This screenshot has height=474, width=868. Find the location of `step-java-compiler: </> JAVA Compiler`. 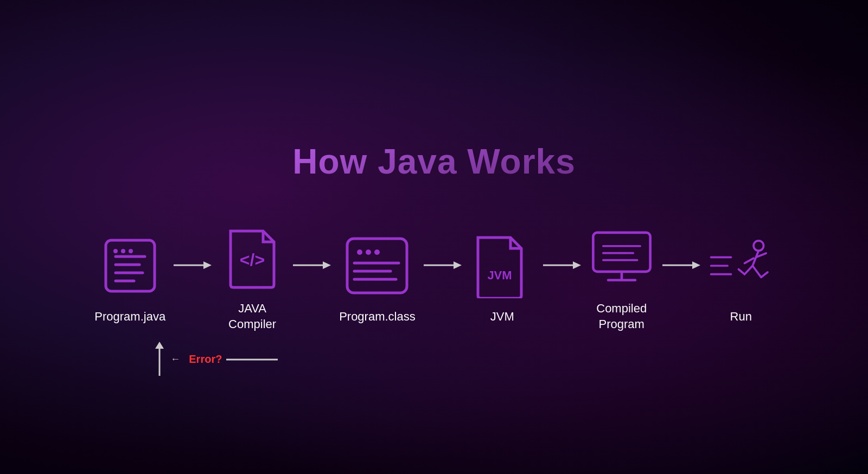

step-java-compiler: </> JAVA Compiler is located at coordinates (252, 279).